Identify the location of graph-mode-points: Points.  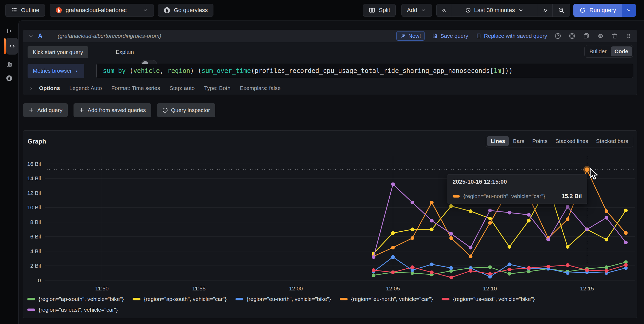
(540, 141).